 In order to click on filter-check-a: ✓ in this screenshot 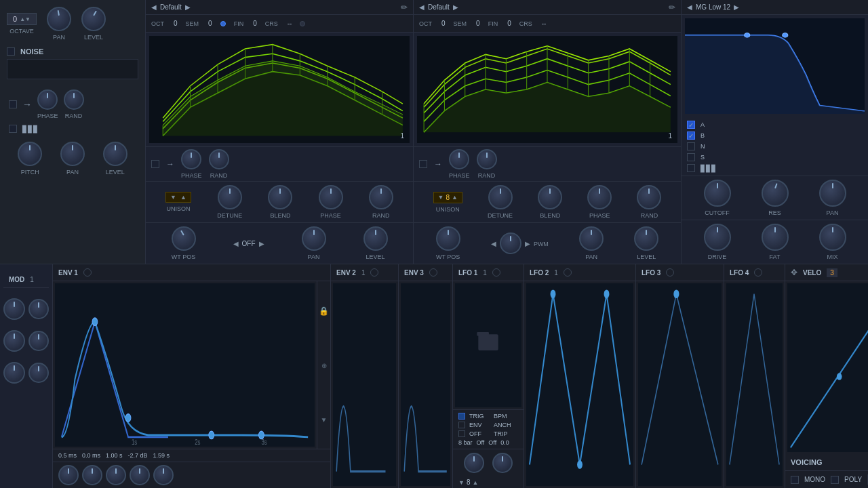, I will do `click(691, 125)`.